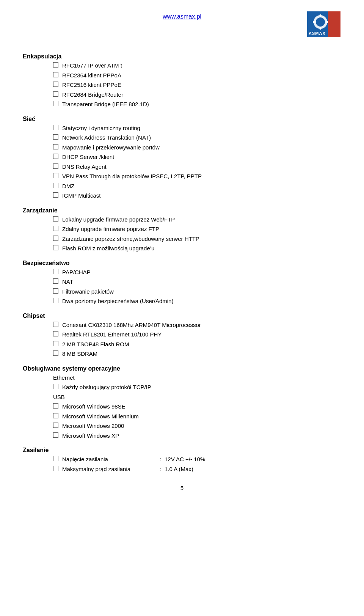 The image size is (364, 616). Describe the element at coordinates (182, 316) in the screenshot. I see `chipset-title: Chipset` at that location.